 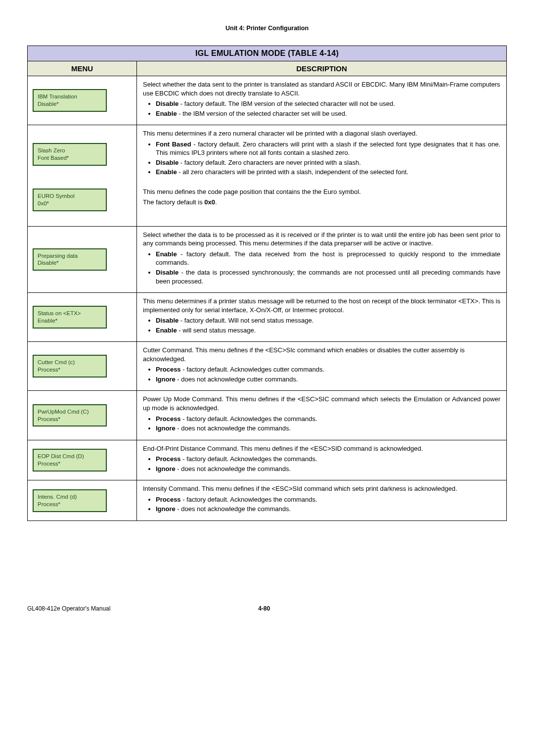 I want to click on menu-box-line1: Preparsing data, so click(x=70, y=256).